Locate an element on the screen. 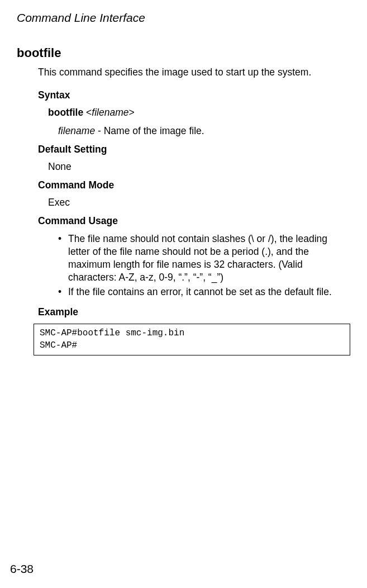 The image size is (367, 588). command-mode-value: Exec is located at coordinates (199, 202).